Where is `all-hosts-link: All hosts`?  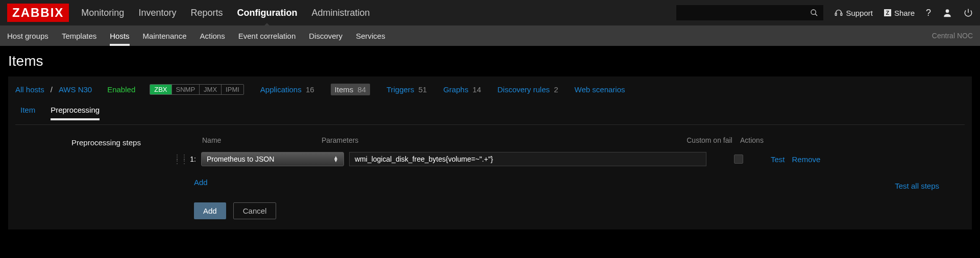 all-hosts-link: All hosts is located at coordinates (30, 90).